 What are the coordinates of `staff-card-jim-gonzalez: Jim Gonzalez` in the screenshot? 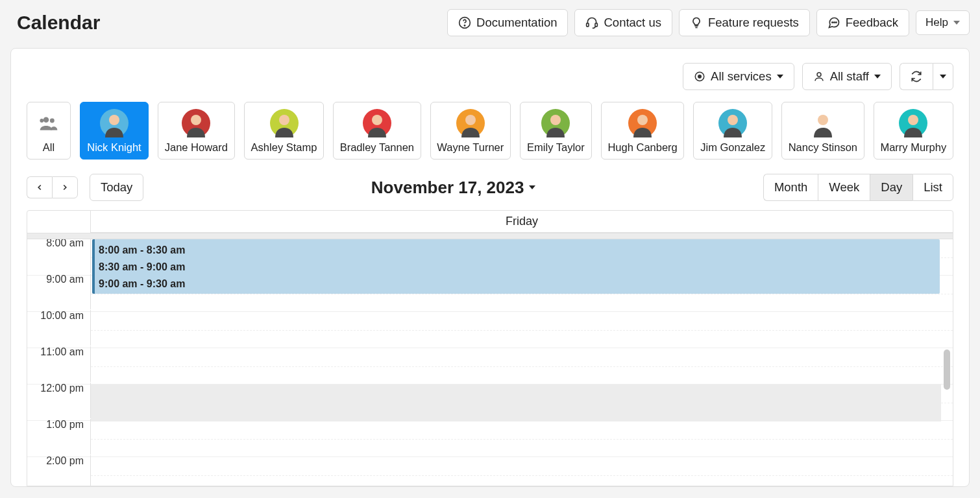 It's located at (733, 131).